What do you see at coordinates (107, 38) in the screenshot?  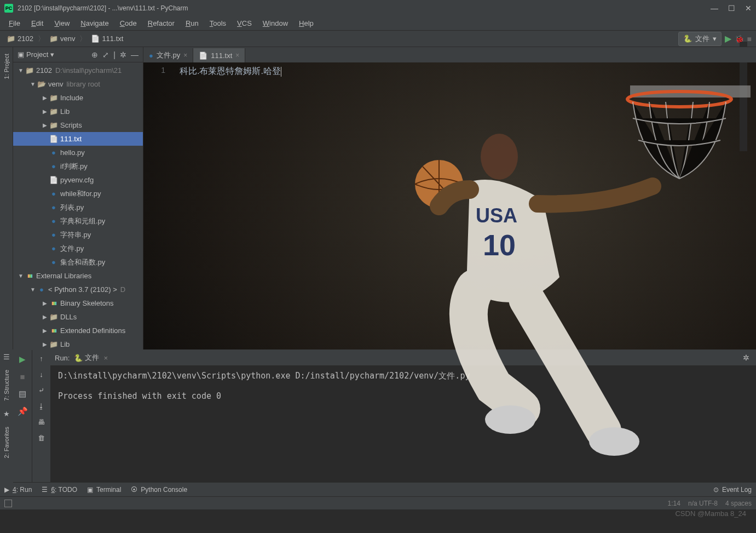 I see `breadcrumb-item: 111.txt` at bounding box center [107, 38].